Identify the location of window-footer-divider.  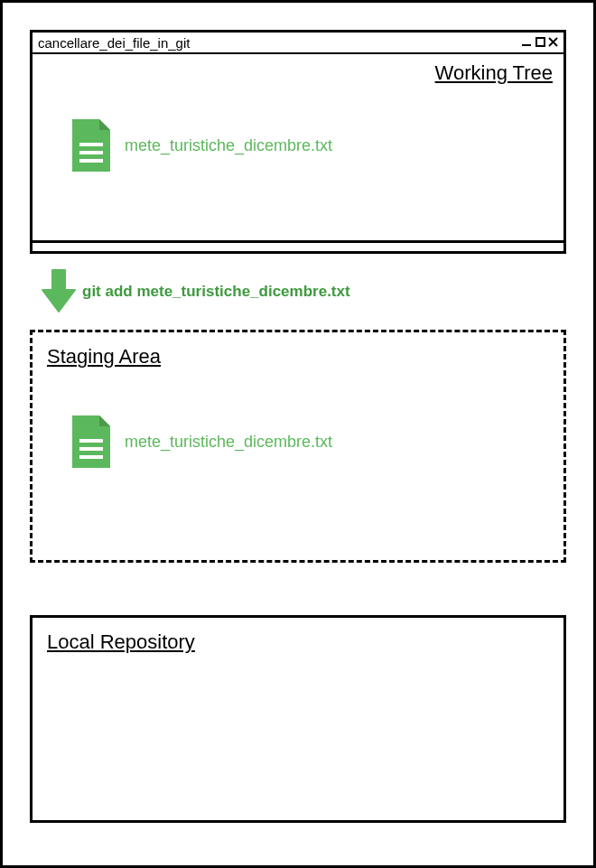
(298, 243).